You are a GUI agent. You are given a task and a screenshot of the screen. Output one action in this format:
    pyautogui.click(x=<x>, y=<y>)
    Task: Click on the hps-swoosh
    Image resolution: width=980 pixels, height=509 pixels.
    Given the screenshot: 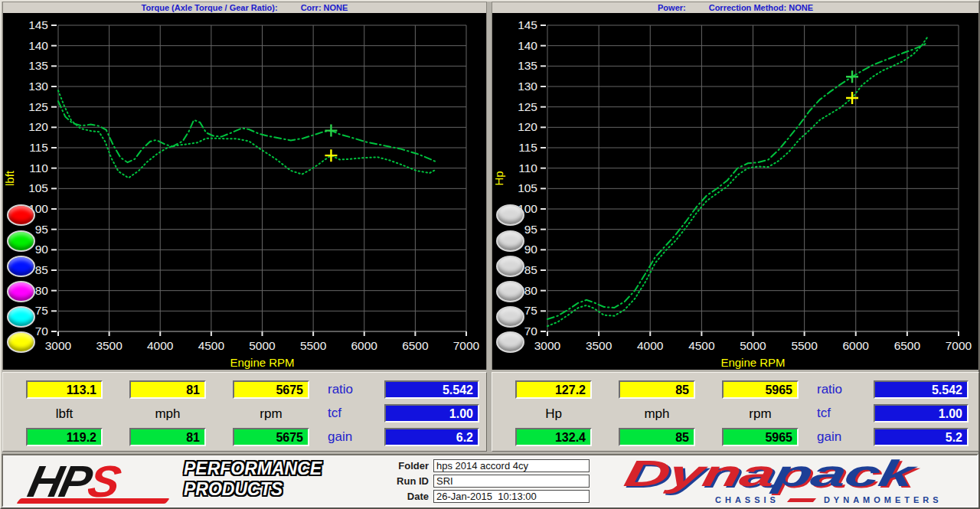 What is the action you would take?
    pyautogui.click(x=93, y=501)
    